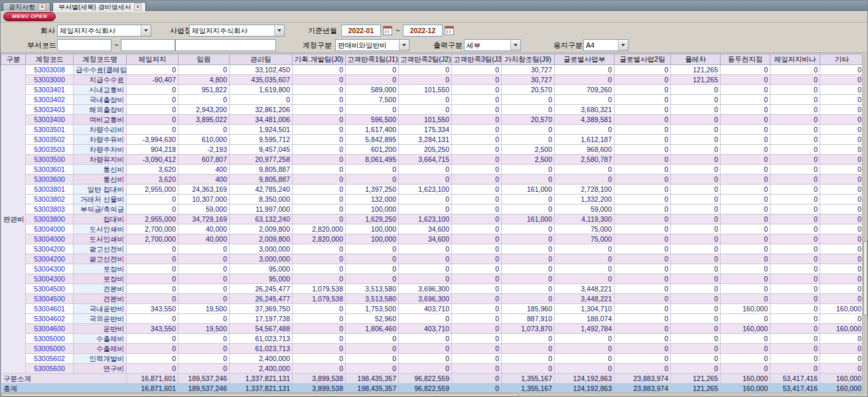  I want to click on menu-open-button: MENU OPEN, so click(29, 17).